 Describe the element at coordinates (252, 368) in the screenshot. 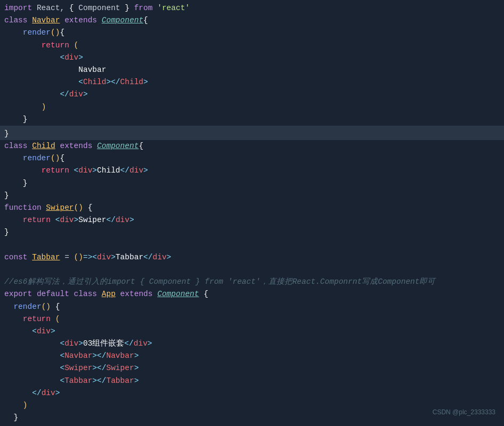

I see `code-line: <Swiper></Swiper>` at that location.